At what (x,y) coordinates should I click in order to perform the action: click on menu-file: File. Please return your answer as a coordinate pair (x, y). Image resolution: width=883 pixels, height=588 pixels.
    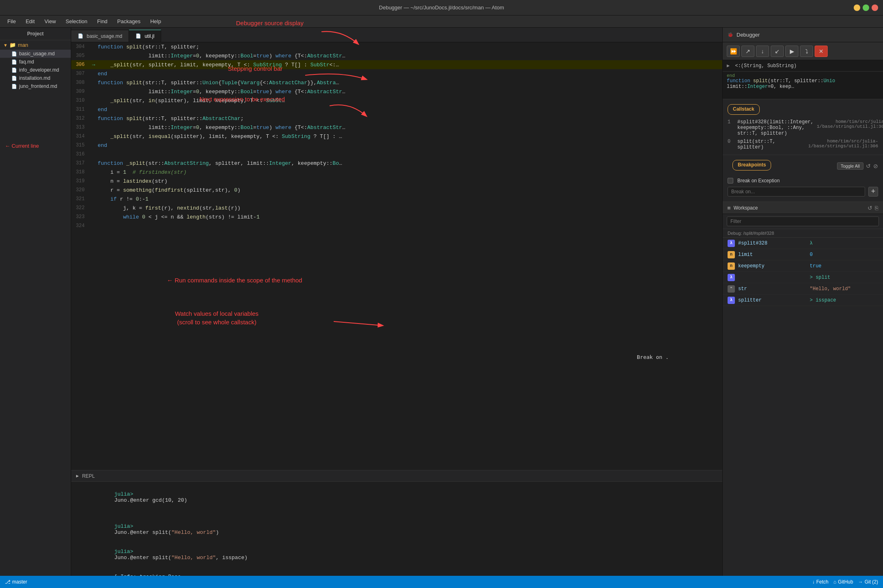
    Looking at the image, I should click on (11, 21).